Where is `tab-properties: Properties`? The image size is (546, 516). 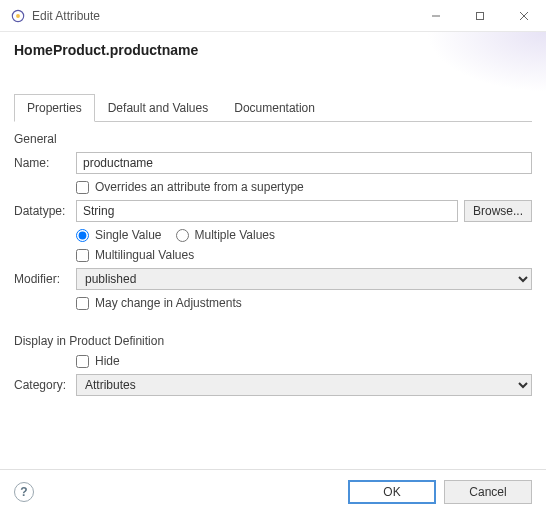
tab-properties: Properties is located at coordinates (54, 108).